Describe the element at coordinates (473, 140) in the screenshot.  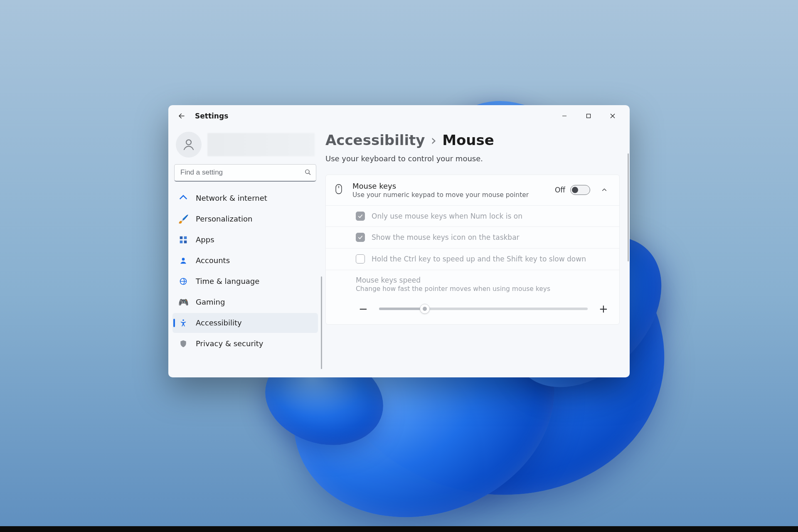
I see `breadcrumb: Accessibility › Mouse` at that location.